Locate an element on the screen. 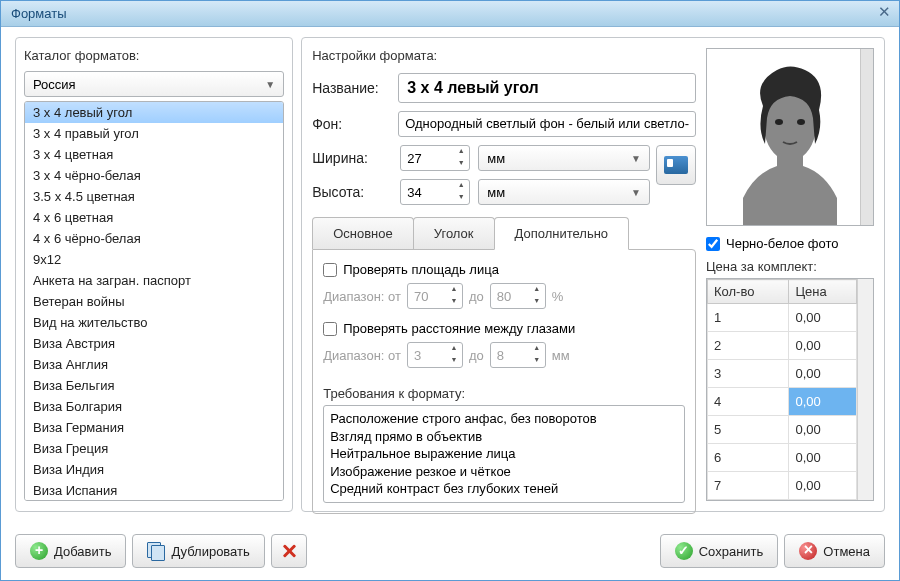  price-row: 20,00 is located at coordinates (782, 346).